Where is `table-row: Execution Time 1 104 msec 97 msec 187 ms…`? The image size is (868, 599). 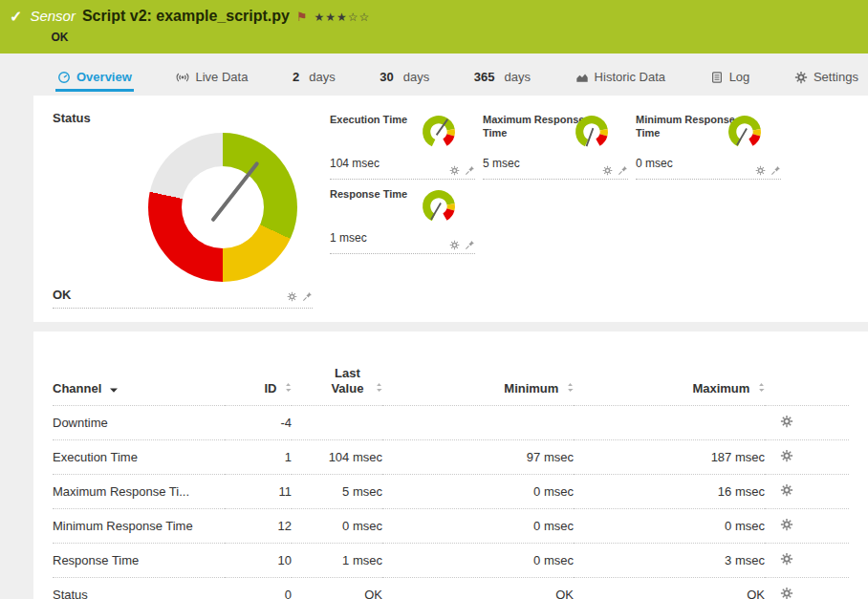
table-row: Execution Time 1 104 msec 97 msec 187 ms… is located at coordinates (451, 458).